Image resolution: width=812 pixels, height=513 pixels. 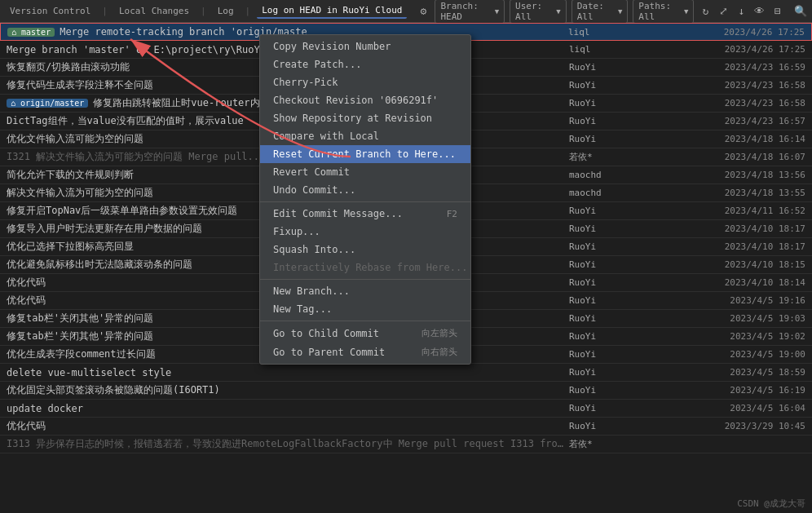 What do you see at coordinates (744, 282) in the screenshot?
I see `commit-date: 2023/4/10 18:14` at bounding box center [744, 282].